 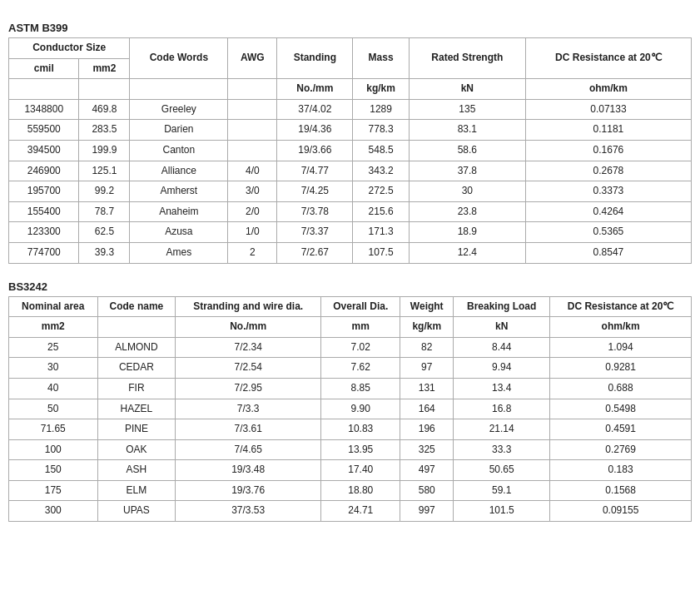 I want to click on astm-dcres-cell: 0.5365, so click(x=608, y=233).